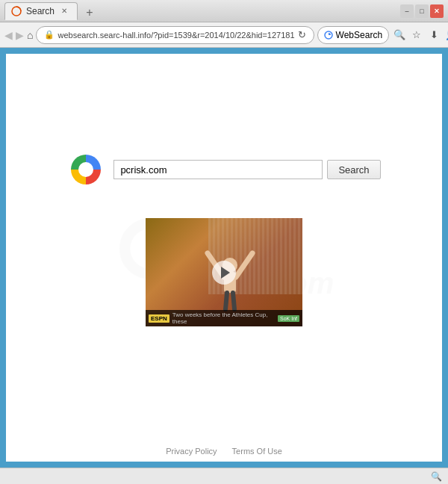 Image resolution: width=448 pixels, height=484 pixels. I want to click on window-controls: – □ ✕, so click(422, 11).